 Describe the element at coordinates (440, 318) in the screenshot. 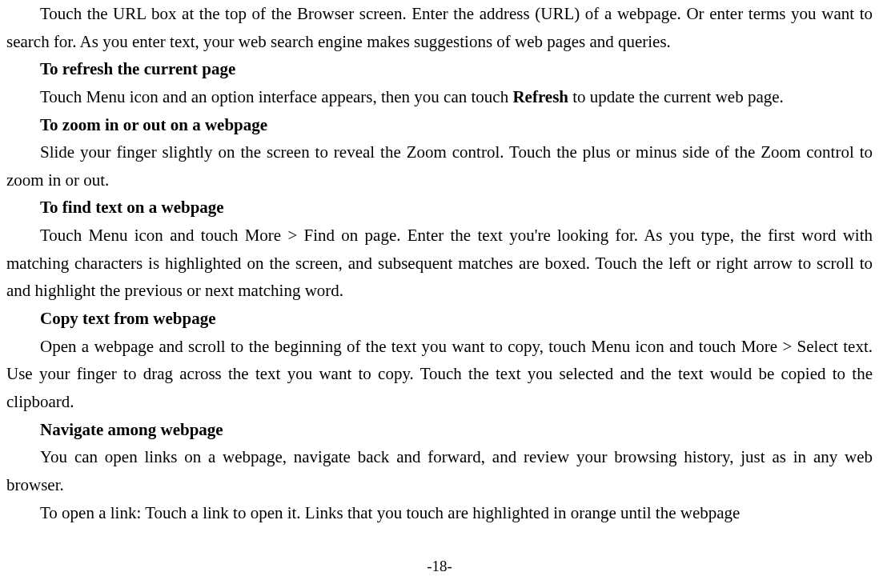

I see `section-heading-copy: Copy text from webpage` at that location.